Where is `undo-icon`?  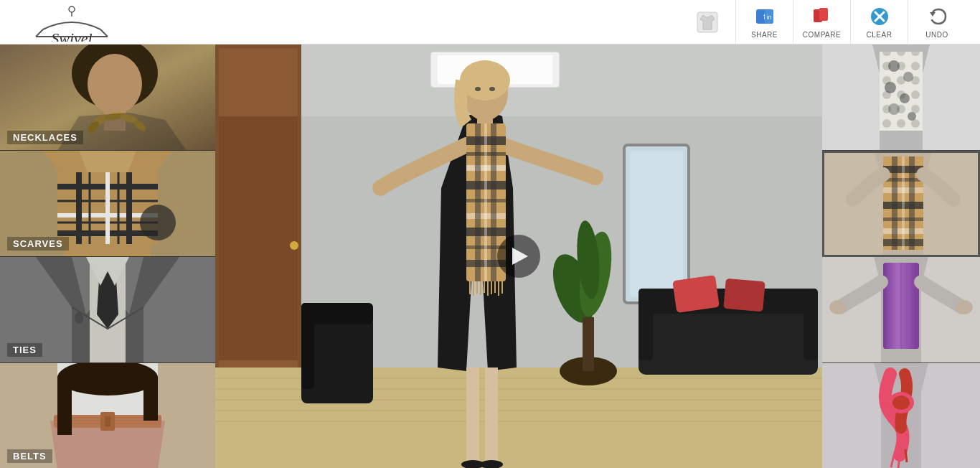 undo-icon is located at coordinates (937, 17).